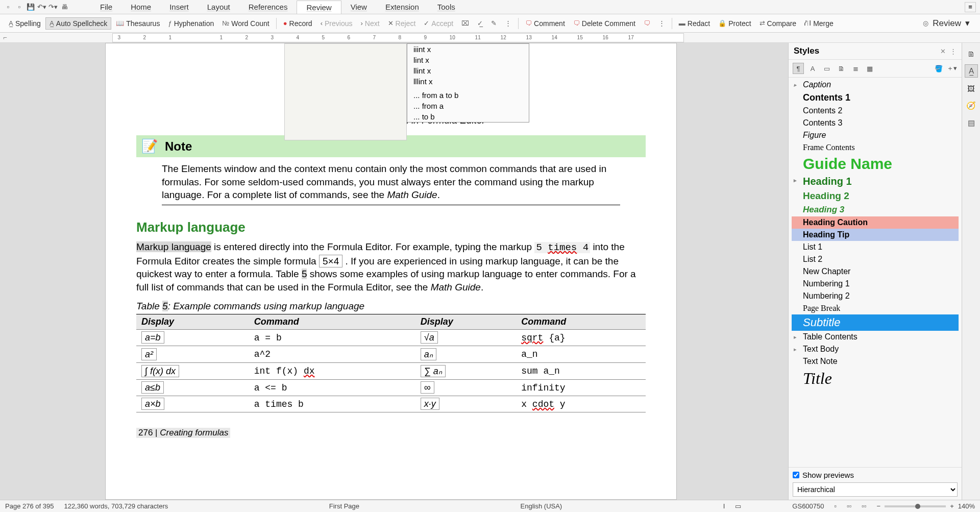  Describe the element at coordinates (218, 7) in the screenshot. I see `menu-layout: Layout` at that location.